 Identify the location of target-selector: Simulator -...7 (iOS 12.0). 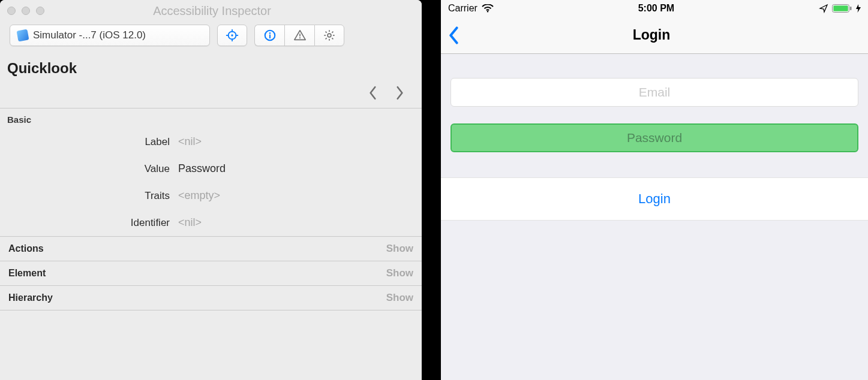
(110, 35).